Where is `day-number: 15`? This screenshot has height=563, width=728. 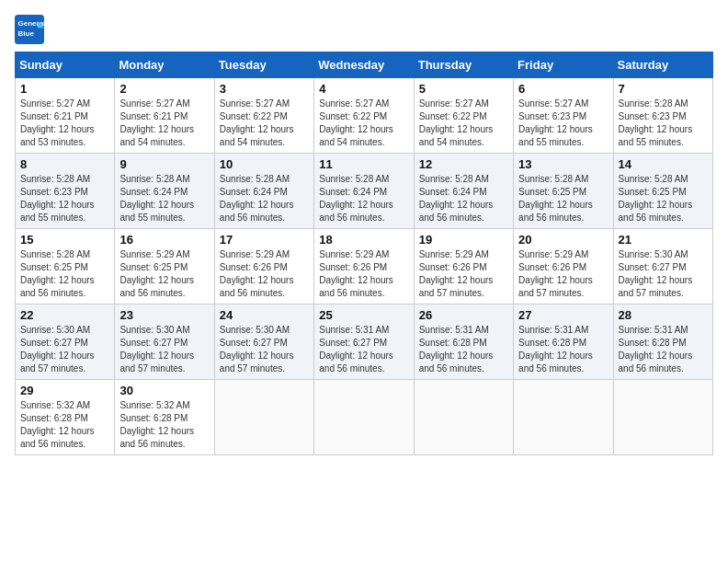
day-number: 15 is located at coordinates (64, 239).